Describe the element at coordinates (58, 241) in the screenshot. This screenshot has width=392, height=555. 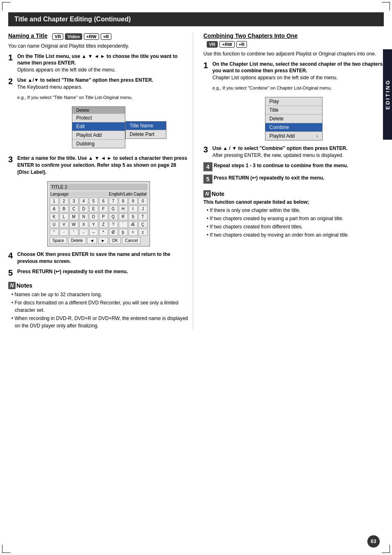
I see `kb-space: Space` at that location.